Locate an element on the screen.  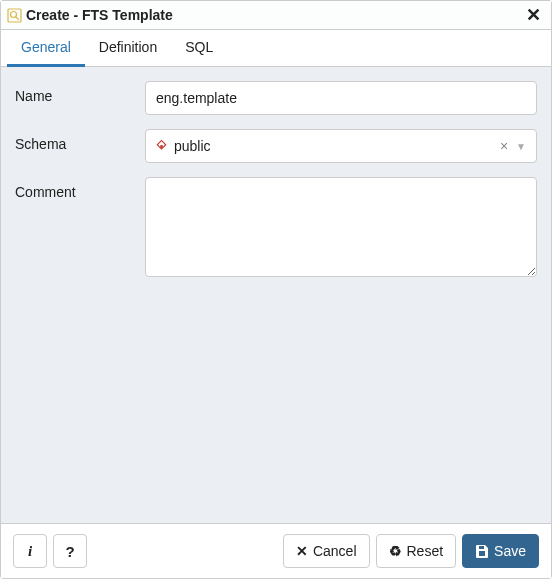
row-schema: Schema public × ▼ is located at coordinates (276, 146).